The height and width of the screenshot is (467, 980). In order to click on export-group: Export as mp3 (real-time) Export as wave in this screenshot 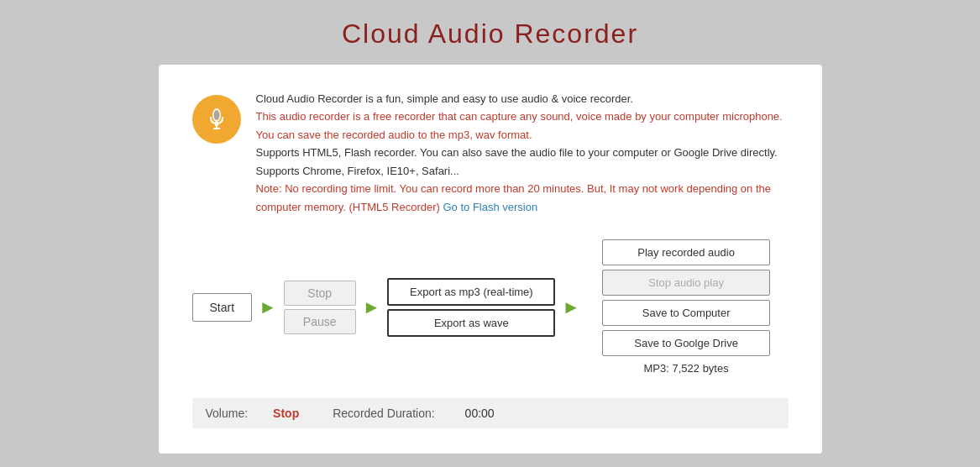, I will do `click(471, 307)`.